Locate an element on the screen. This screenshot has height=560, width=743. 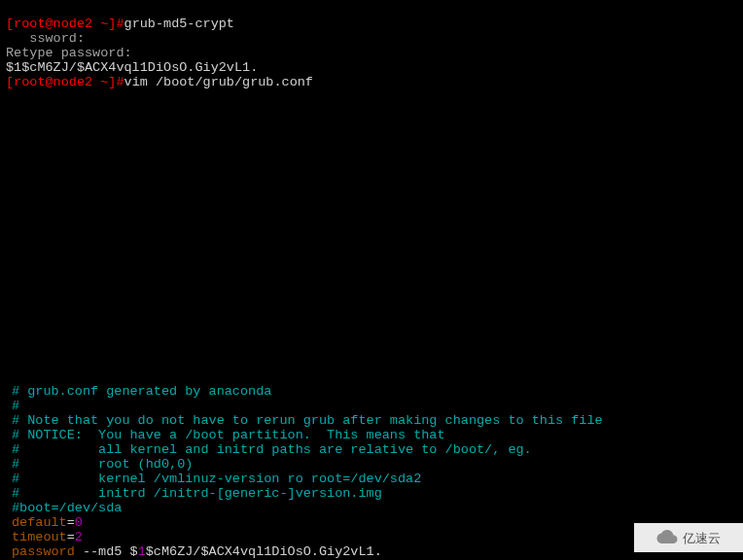
comment-line: # all kernel and initrd paths are relati… is located at coordinates (272, 449).